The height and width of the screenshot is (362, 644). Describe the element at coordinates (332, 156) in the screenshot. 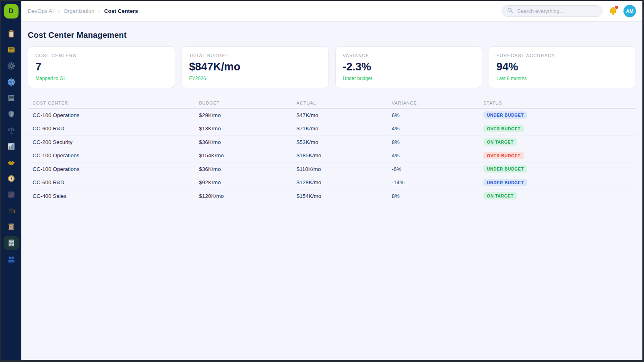

I see `table-row: CC-100 Operations$154K/mo$185K/mo4%OVER …` at that location.